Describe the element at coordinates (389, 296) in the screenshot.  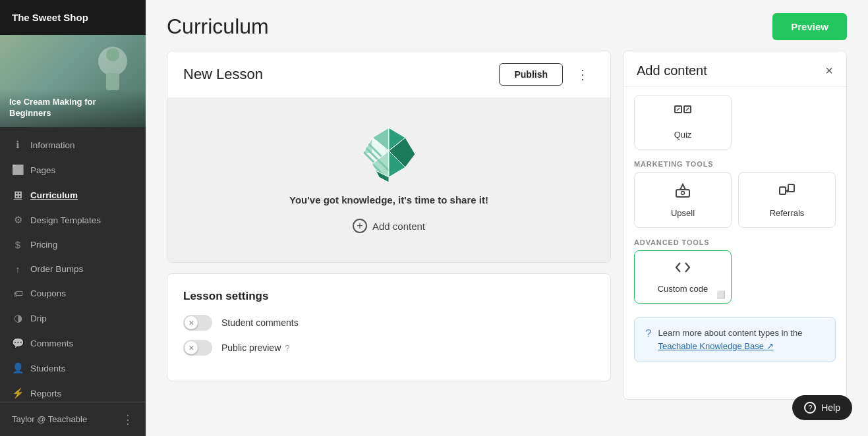
I see `lesson-settings-title: Lesson settings` at that location.